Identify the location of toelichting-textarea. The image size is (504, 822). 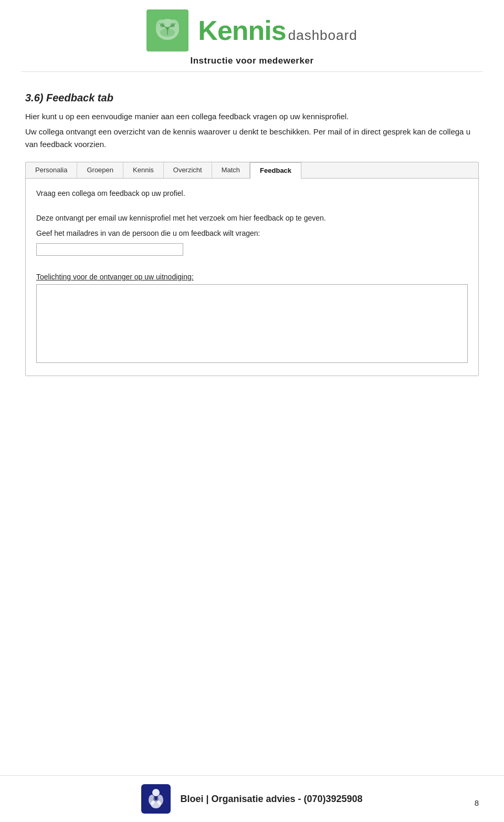
(252, 324).